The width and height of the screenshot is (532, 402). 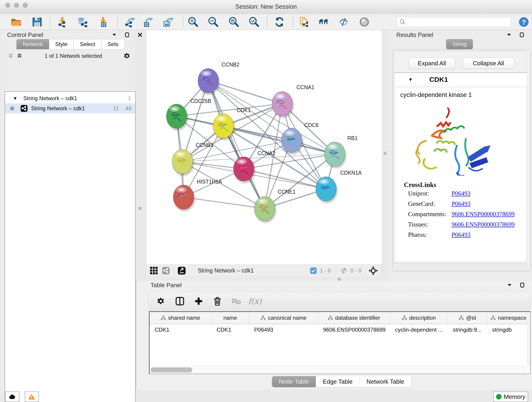 What do you see at coordinates (279, 22) in the screenshot?
I see `refresh-icon` at bounding box center [279, 22].